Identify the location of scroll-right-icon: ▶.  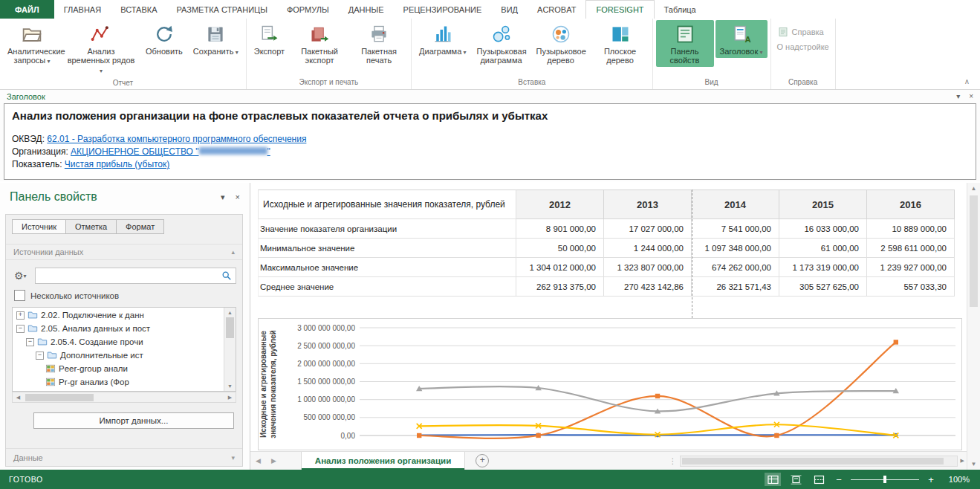
(230, 398).